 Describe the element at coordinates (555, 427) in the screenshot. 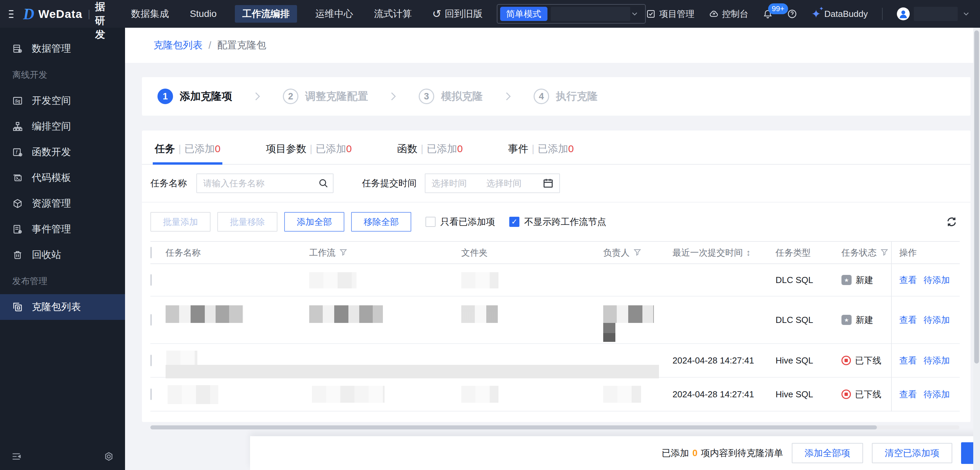

I see `horizontal-scrollbar` at that location.